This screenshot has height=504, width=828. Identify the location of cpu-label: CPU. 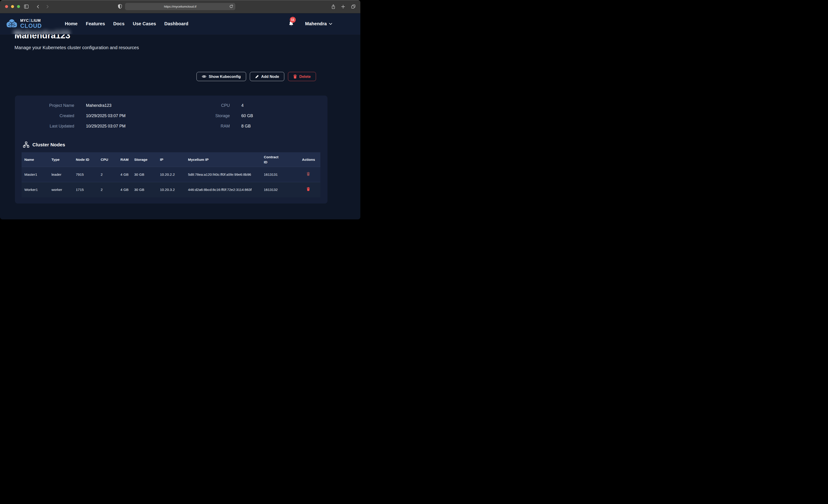
(209, 106).